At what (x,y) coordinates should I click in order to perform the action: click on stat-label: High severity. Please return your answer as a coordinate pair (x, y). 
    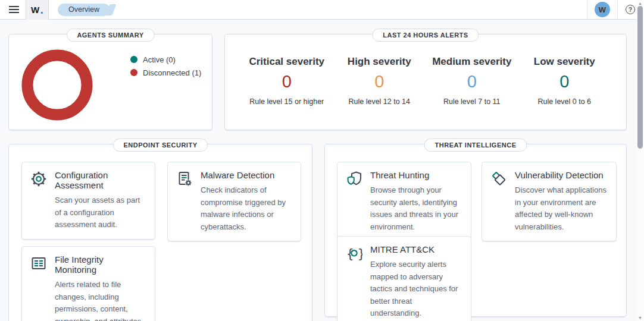
    Looking at the image, I should click on (380, 62).